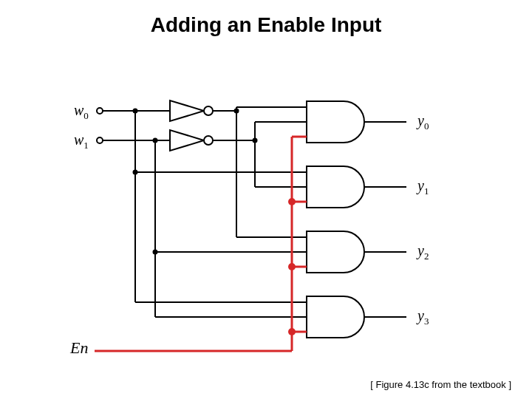  What do you see at coordinates (335, 317) in the screenshot?
I see `and-gate-y3` at bounding box center [335, 317].